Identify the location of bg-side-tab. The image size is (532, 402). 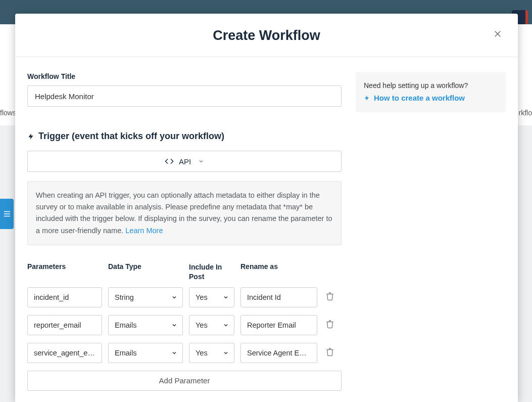
(7, 214).